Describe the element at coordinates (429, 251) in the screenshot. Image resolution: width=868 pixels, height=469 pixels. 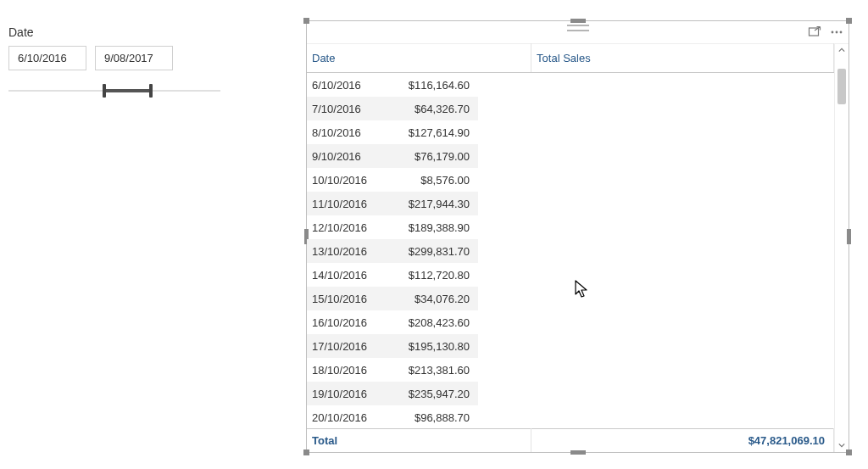
I see `cell-value: $299,831.70` at that location.